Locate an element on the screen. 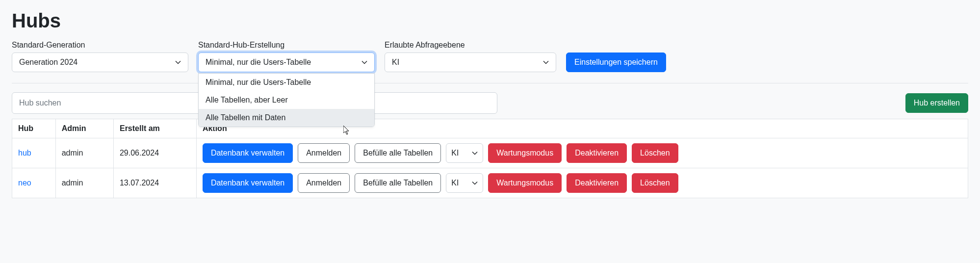 The image size is (980, 263). save-settings-button: Einstellungen speichern is located at coordinates (616, 62).